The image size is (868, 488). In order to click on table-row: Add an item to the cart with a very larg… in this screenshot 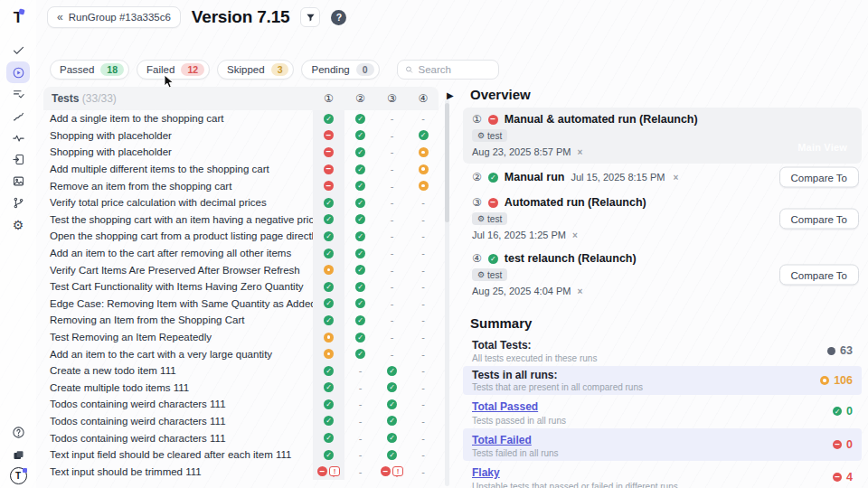, I will do `click(241, 354)`.